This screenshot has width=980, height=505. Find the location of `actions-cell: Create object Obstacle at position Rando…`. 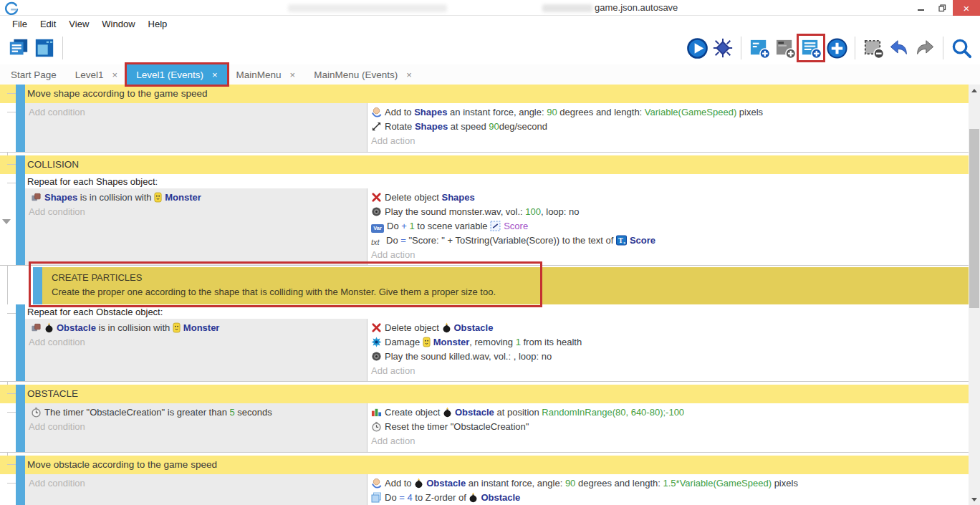

actions-cell: Create object Obstacle at position Rando… is located at coordinates (668, 428).